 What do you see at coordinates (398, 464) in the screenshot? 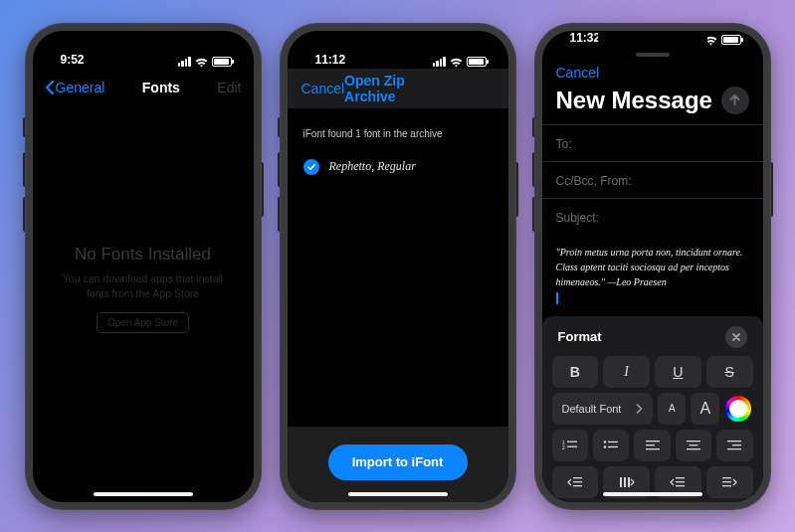
I see `bottom-bar: Import to iFont` at bounding box center [398, 464].